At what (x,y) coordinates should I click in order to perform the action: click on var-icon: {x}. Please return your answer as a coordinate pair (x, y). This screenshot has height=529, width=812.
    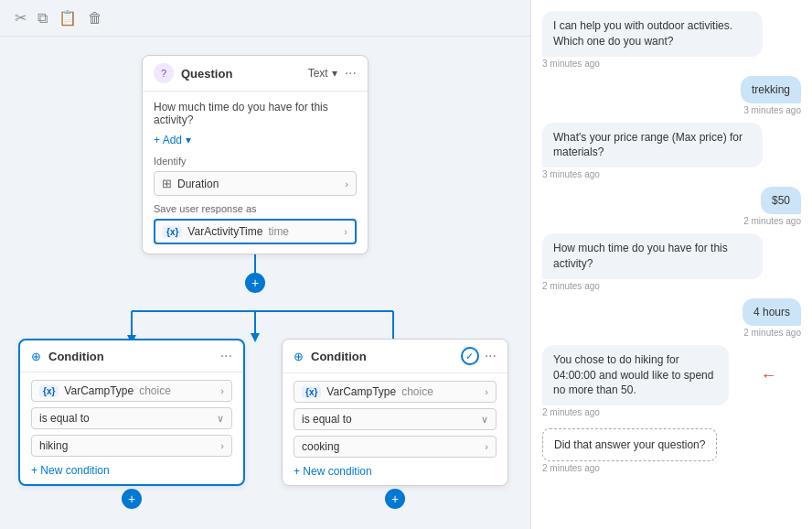
    Looking at the image, I should click on (172, 232).